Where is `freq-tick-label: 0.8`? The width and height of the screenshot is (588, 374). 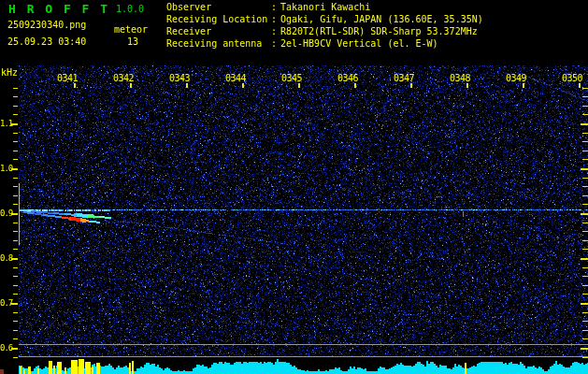 freq-tick-label: 0.8 is located at coordinates (6, 258).